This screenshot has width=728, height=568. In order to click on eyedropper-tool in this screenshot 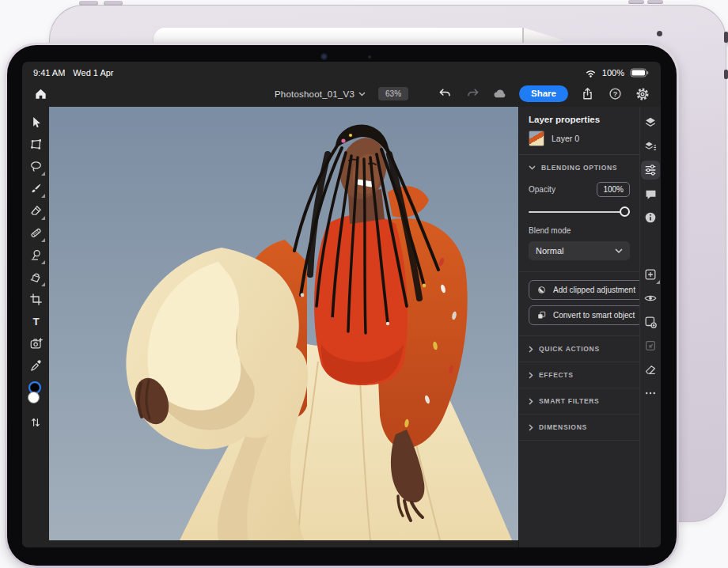, I will do `click(36, 365)`.